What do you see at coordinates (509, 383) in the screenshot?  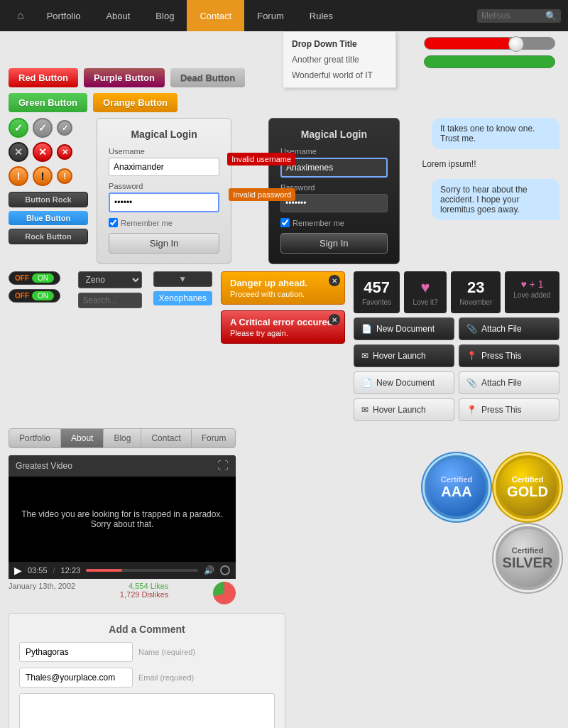 I see `attach-light-button: 📎 Attach File` at bounding box center [509, 383].